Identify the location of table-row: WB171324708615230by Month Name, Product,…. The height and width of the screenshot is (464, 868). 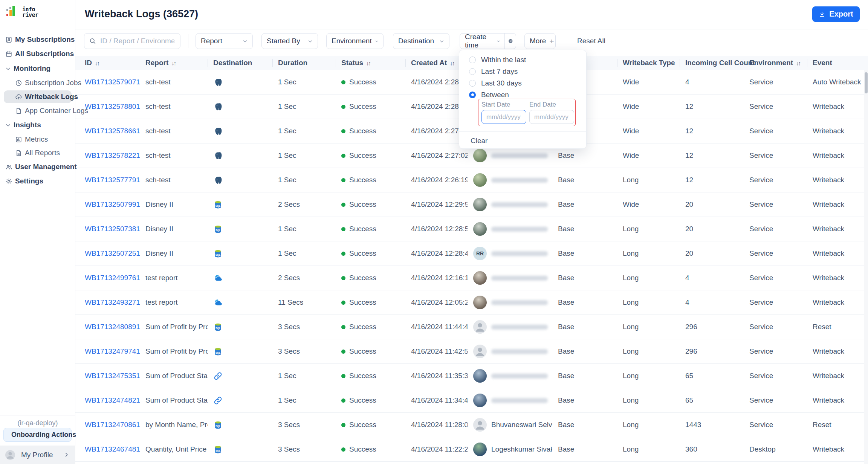
(472, 425).